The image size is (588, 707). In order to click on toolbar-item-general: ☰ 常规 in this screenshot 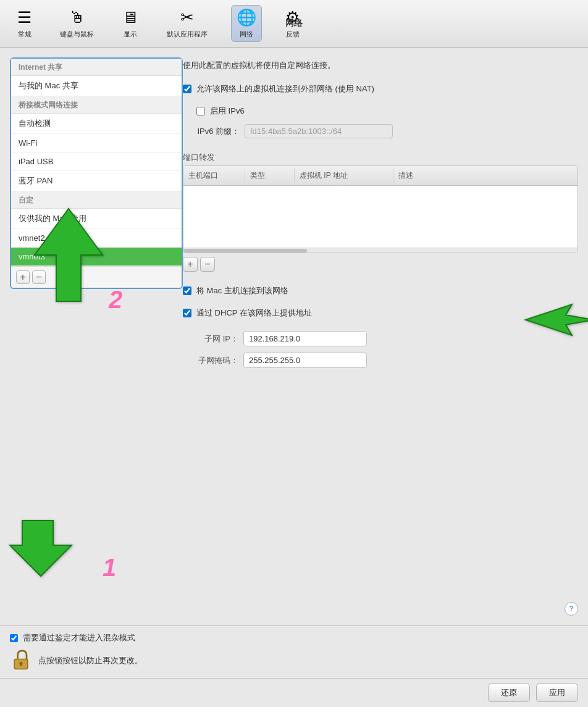, I will do `click(25, 23)`.